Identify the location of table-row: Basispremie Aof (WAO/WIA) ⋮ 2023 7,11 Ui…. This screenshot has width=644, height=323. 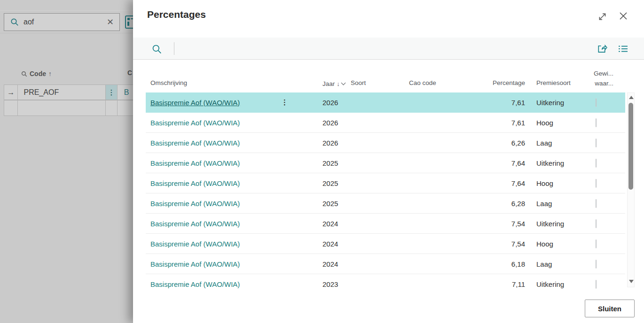
(385, 282).